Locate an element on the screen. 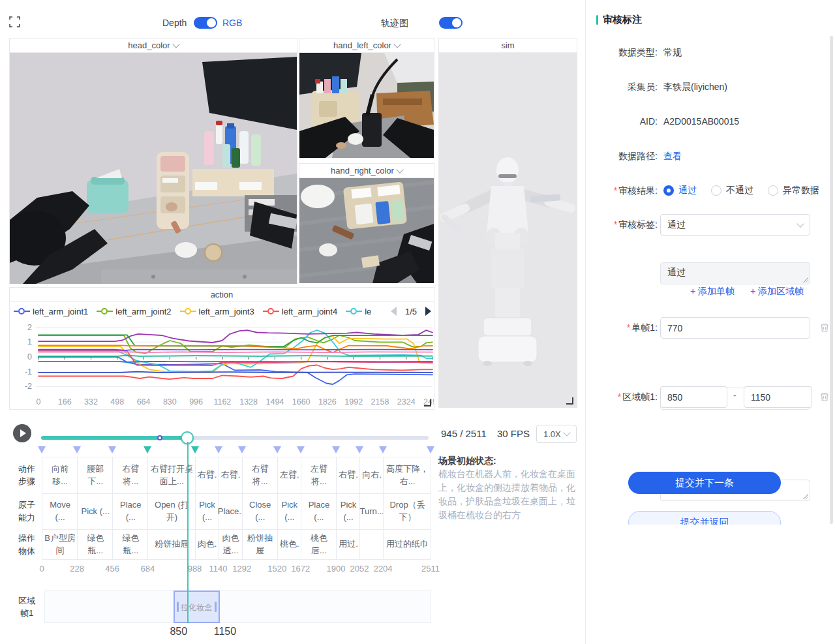 The height and width of the screenshot is (644, 835). step-column: 左臂将...Place (...桃色唇... is located at coordinates (318, 508).